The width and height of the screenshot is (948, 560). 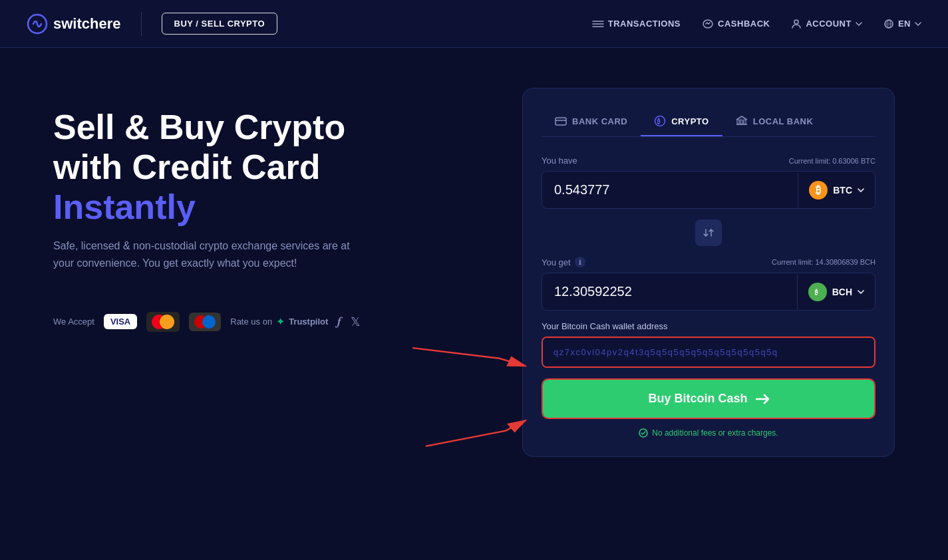 What do you see at coordinates (163, 322) in the screenshot?
I see `mastercard-logo` at bounding box center [163, 322].